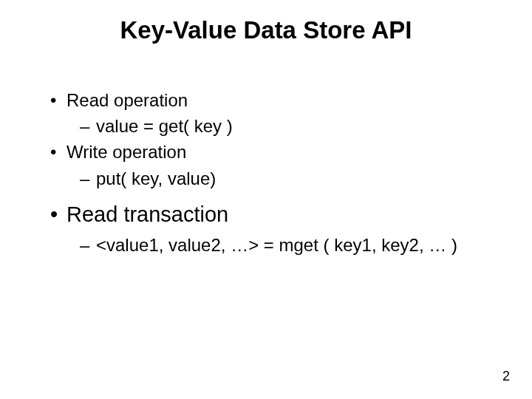  Describe the element at coordinates (127, 100) in the screenshot. I see `bullet-text: Read operation` at that location.